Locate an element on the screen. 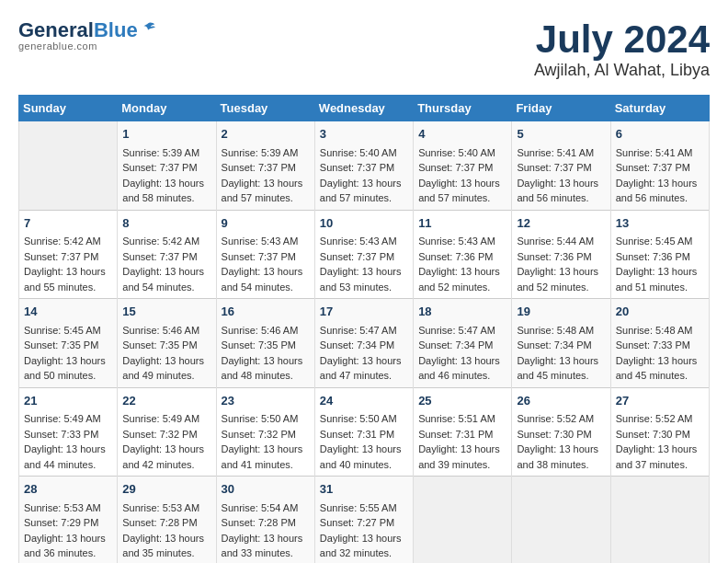 Image resolution: width=728 pixels, height=563 pixels. calendar-cell: 16Sunrise: 5:46 AMSunset: 7:35 PMDayligh… is located at coordinates (265, 344).